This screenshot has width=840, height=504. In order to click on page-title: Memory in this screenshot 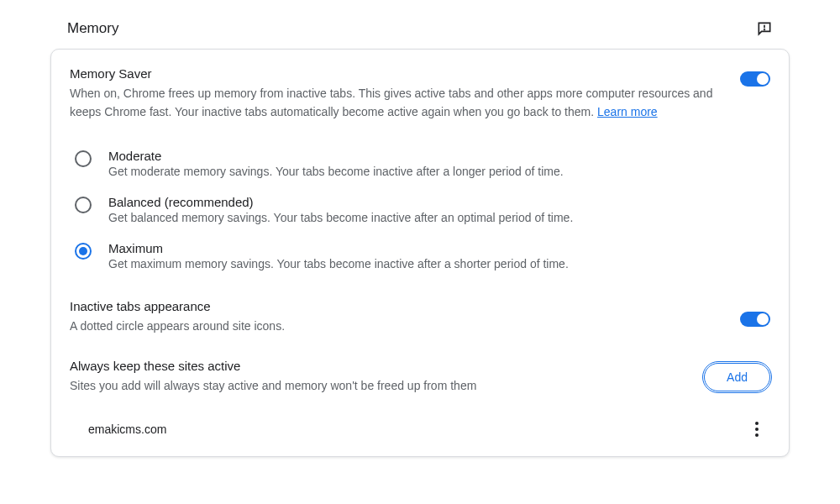, I will do `click(92, 29)`.